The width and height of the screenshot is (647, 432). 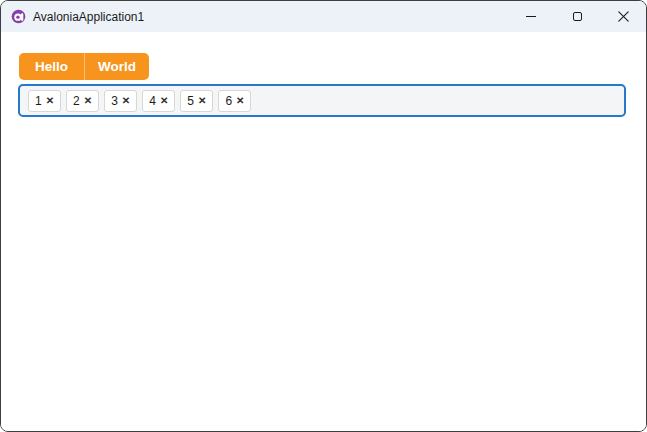 I want to click on tag-chip: 4 ✕, so click(x=158, y=101).